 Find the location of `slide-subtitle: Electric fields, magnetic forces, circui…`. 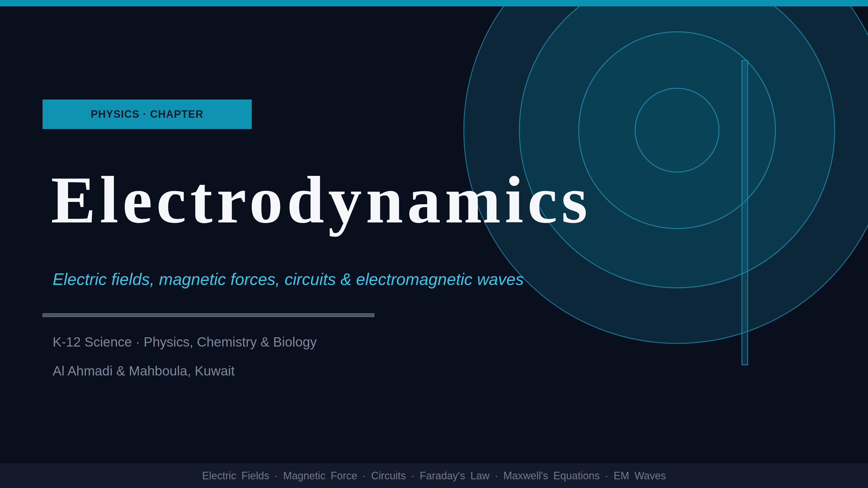

slide-subtitle: Electric fields, magnetic forces, circui… is located at coordinates (288, 279).